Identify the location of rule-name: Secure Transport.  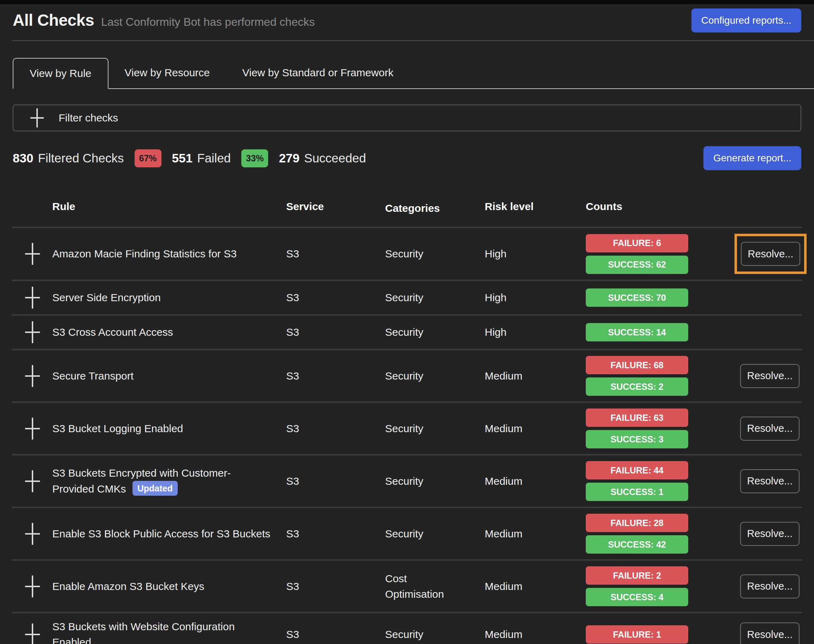
(93, 376).